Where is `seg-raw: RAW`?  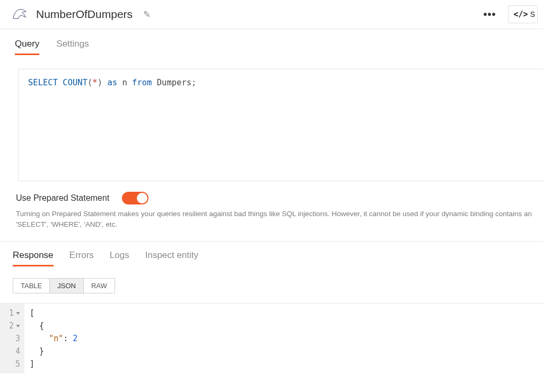 seg-raw: RAW is located at coordinates (99, 286).